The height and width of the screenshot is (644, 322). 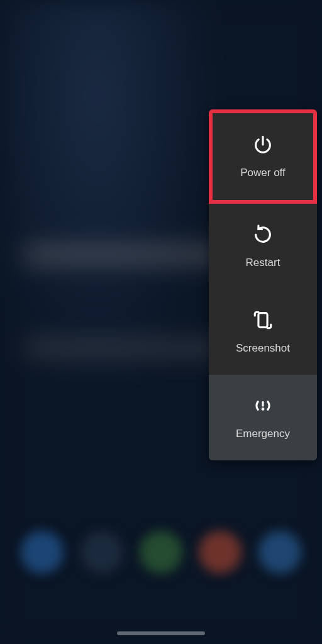 I want to click on screenshot-button: Screenshot, so click(x=263, y=332).